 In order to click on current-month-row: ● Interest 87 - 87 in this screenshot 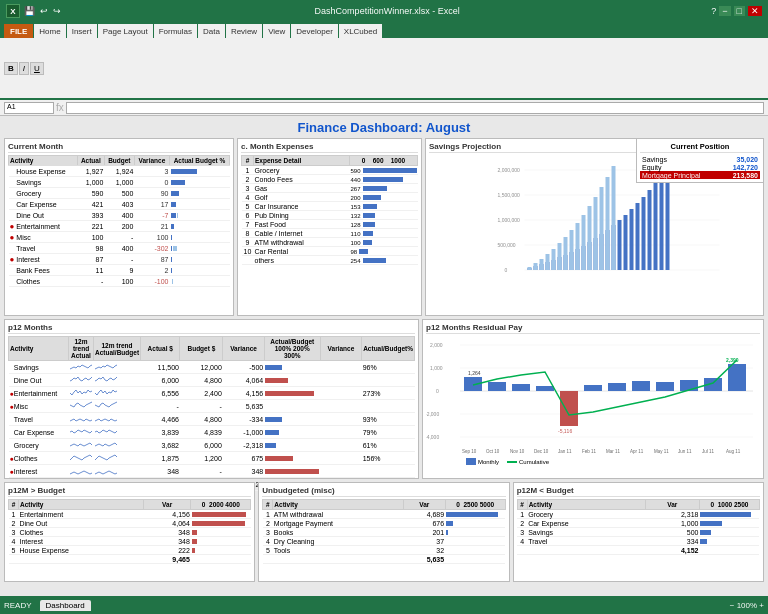, I will do `click(120, 260)`.